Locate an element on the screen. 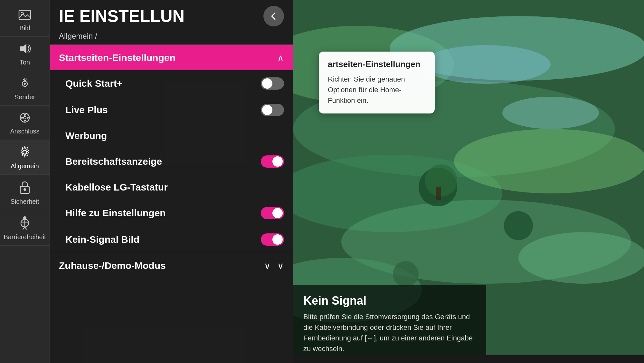 Image resolution: width=644 pixels, height=363 pixels. panel-header: IE EINSTELLUN is located at coordinates (171, 15).